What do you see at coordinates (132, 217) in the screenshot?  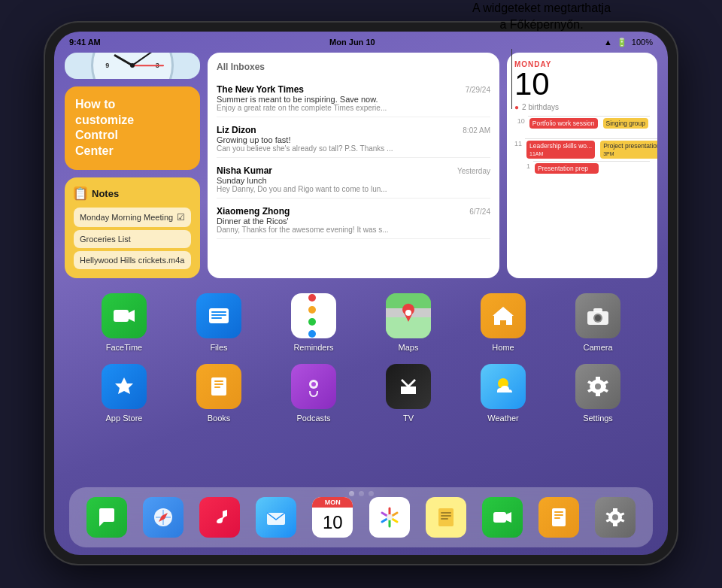 I see `notes-item-1: Monday Morning Meeting ☑` at bounding box center [132, 217].